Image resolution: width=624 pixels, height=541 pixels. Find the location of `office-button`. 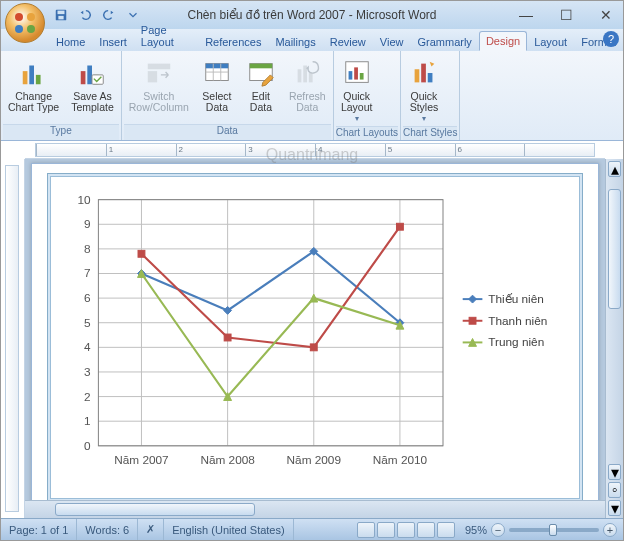

office-button is located at coordinates (25, 23).